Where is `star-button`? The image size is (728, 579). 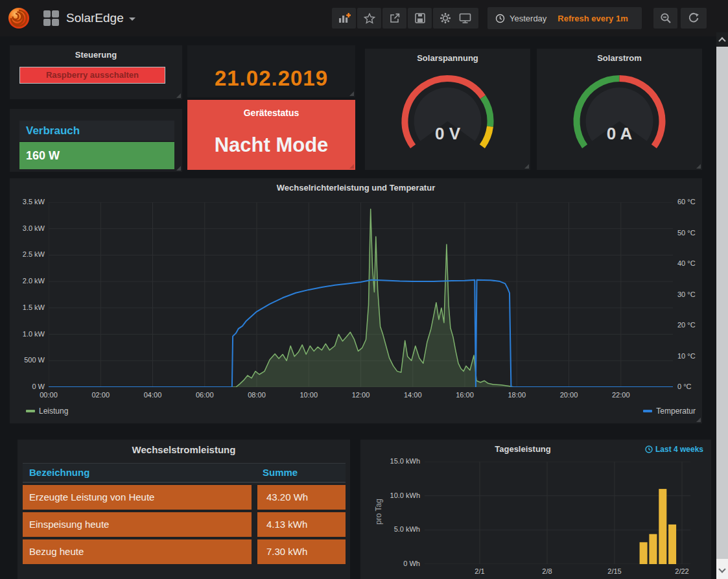
star-button is located at coordinates (370, 18).